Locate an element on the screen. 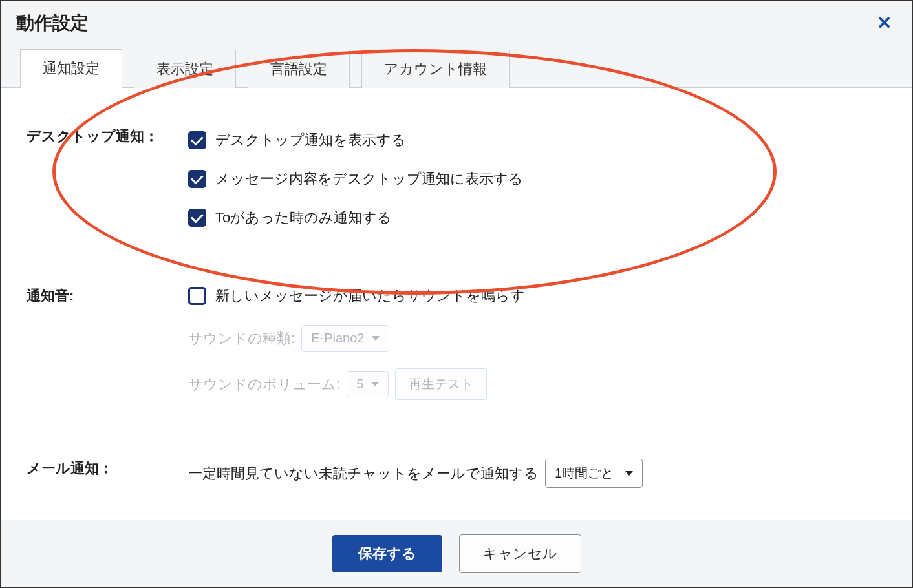 Image resolution: width=913 pixels, height=588 pixels. field-row-sound-volume: サウンドのボリューム: 5 再生テスト is located at coordinates (537, 384).